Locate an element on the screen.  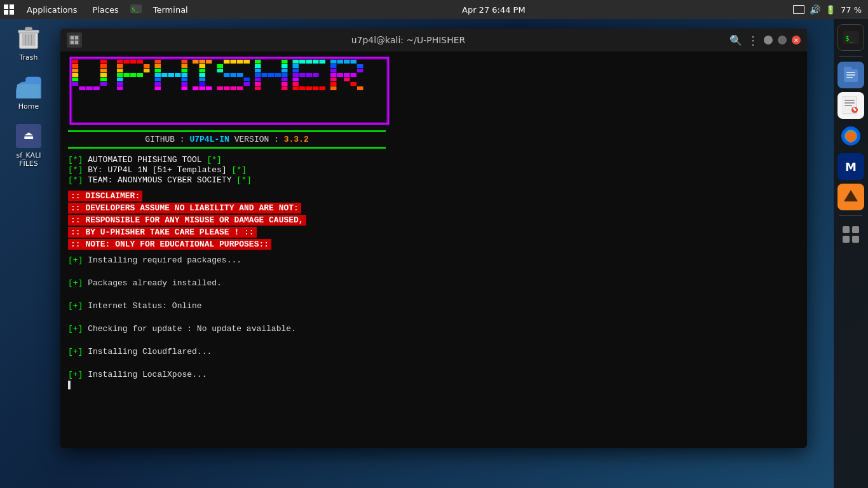
github-user: U7P4L-IN is located at coordinates (209, 140).